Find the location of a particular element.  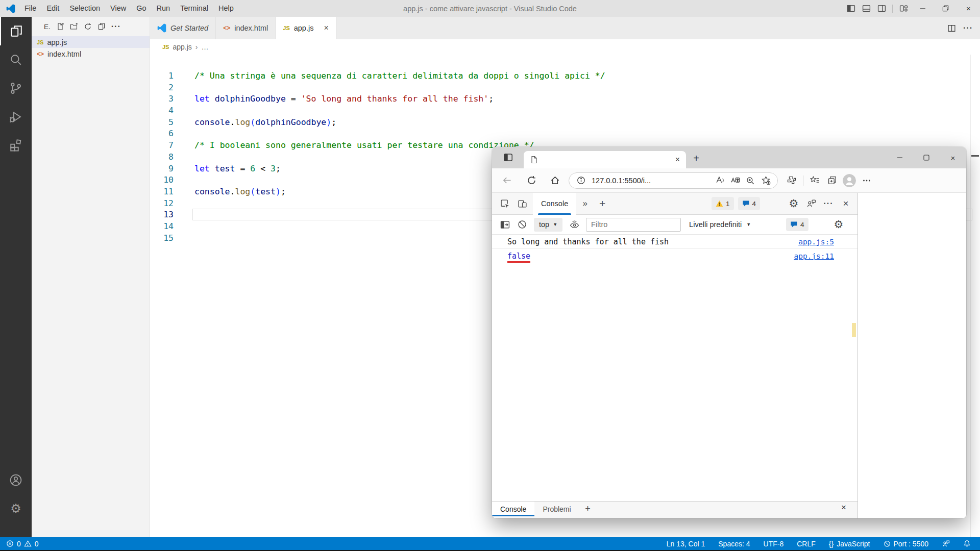

tab-index-html: <> index.html is located at coordinates (246, 28).